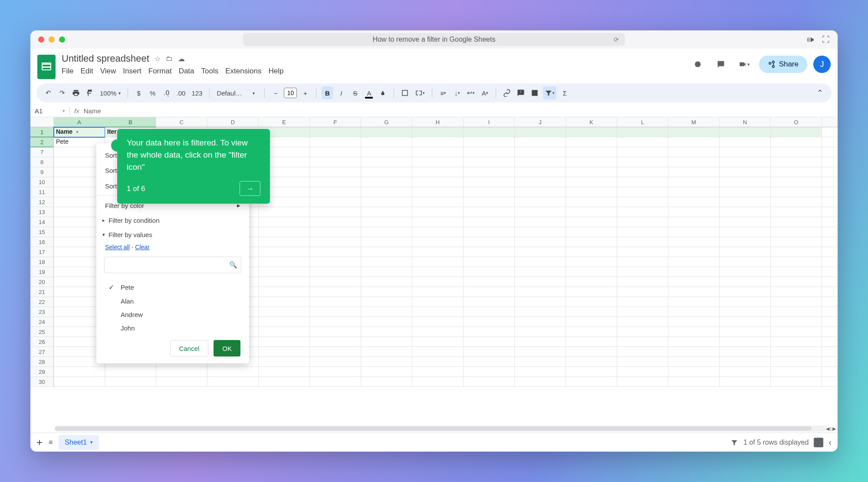 Image resolution: width=868 pixels, height=482 pixels. Describe the element at coordinates (62, 40) in the screenshot. I see `window-maximize-button` at that location.